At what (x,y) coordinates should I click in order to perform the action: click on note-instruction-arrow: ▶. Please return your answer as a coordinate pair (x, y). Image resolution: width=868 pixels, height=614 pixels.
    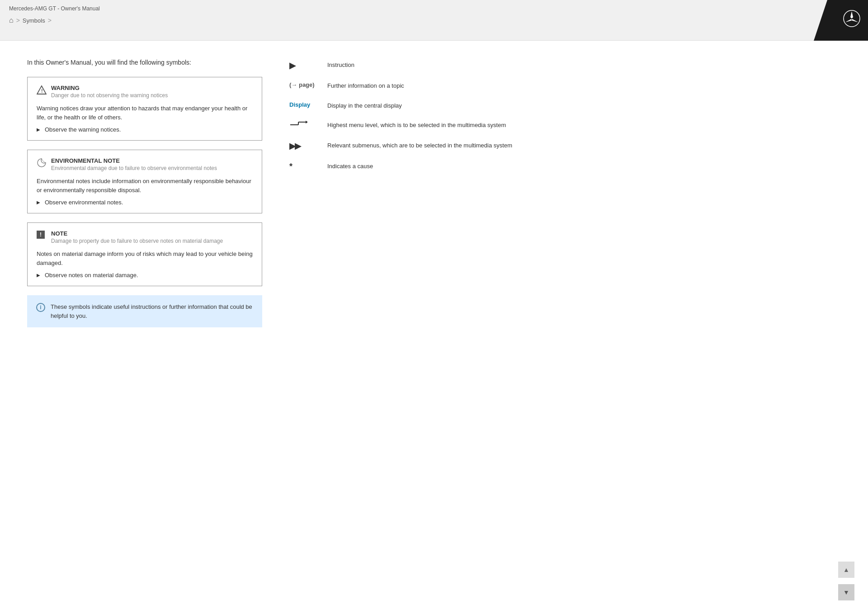
    Looking at the image, I should click on (38, 275).